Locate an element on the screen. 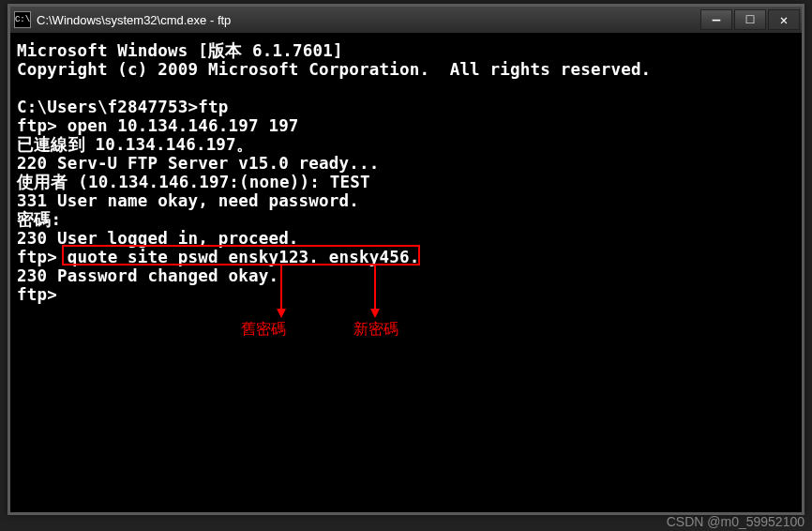  terminal-line: 331 User name okay, need password. is located at coordinates (188, 201).